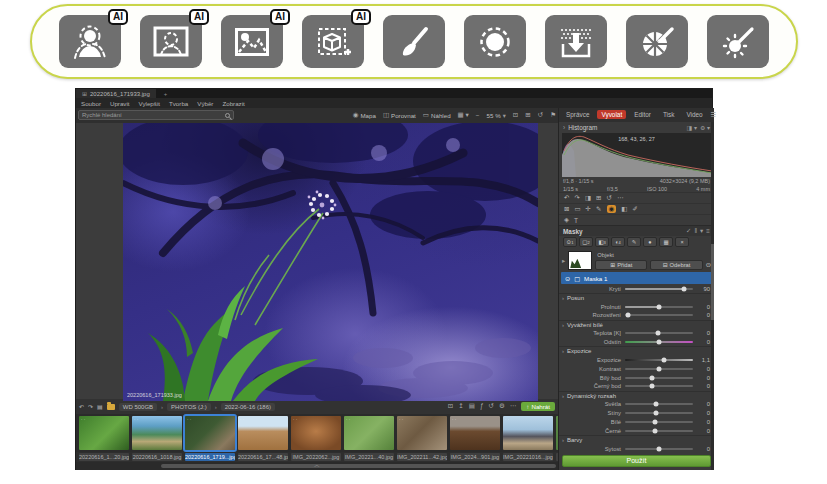 This screenshot has width=827, height=484. What do you see at coordinates (91, 104) in the screenshot?
I see `menu-soubor: Soubor` at bounding box center [91, 104].